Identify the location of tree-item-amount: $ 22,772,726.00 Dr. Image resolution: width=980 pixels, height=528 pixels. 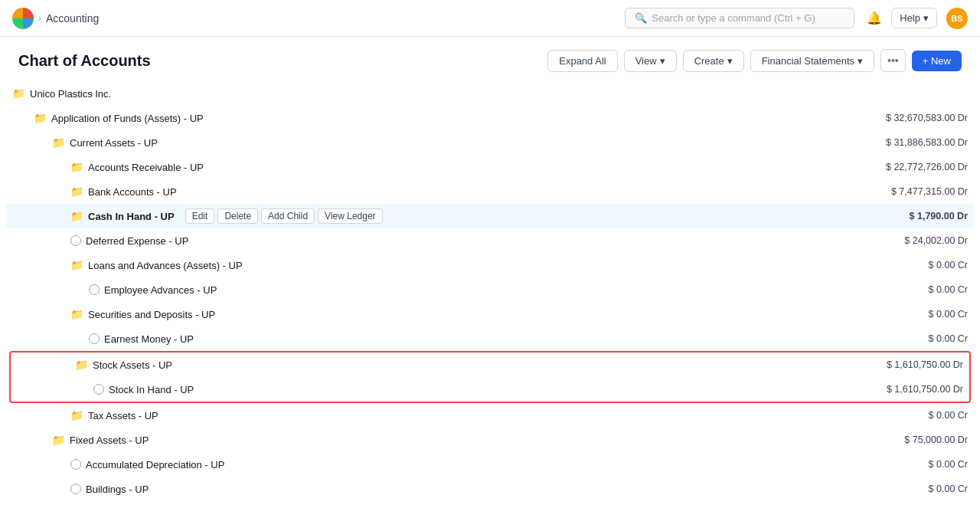
(926, 167).